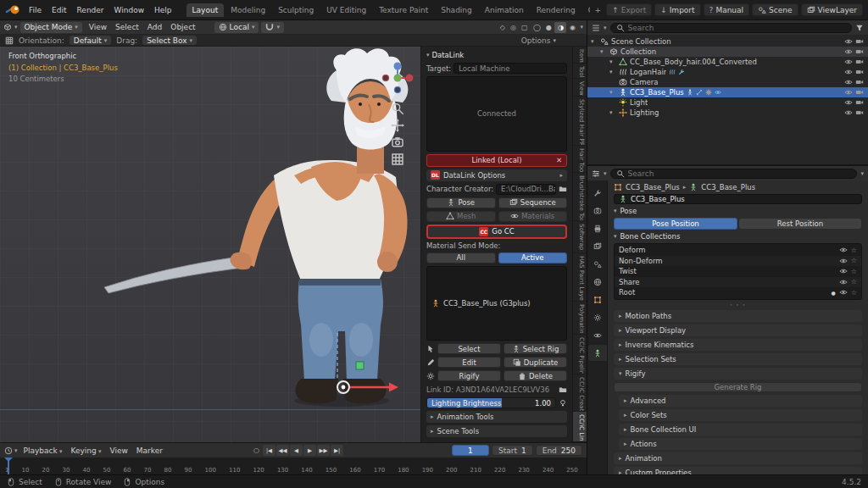  Describe the element at coordinates (170, 41) in the screenshot. I see `drag-dropdown: Select Box ▾` at that location.